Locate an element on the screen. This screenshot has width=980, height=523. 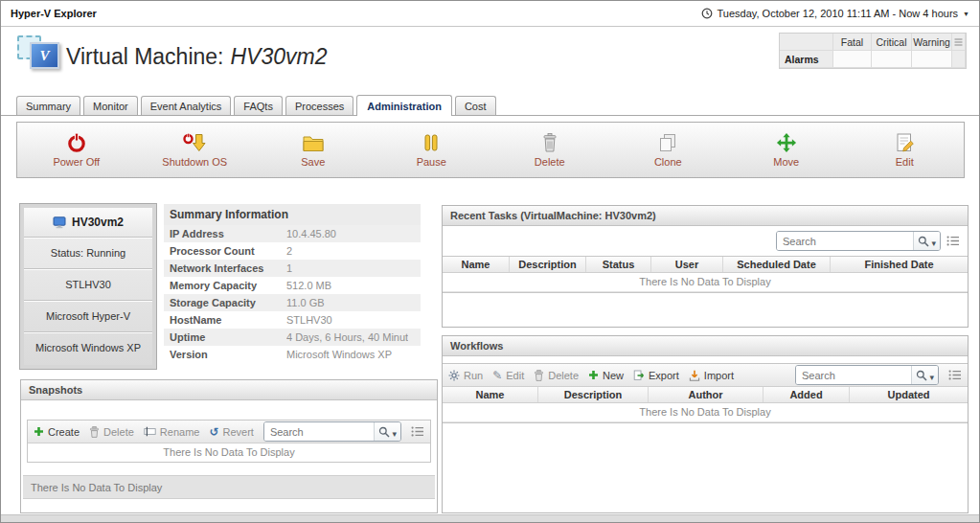
power-off-label: Power Off is located at coordinates (77, 162).